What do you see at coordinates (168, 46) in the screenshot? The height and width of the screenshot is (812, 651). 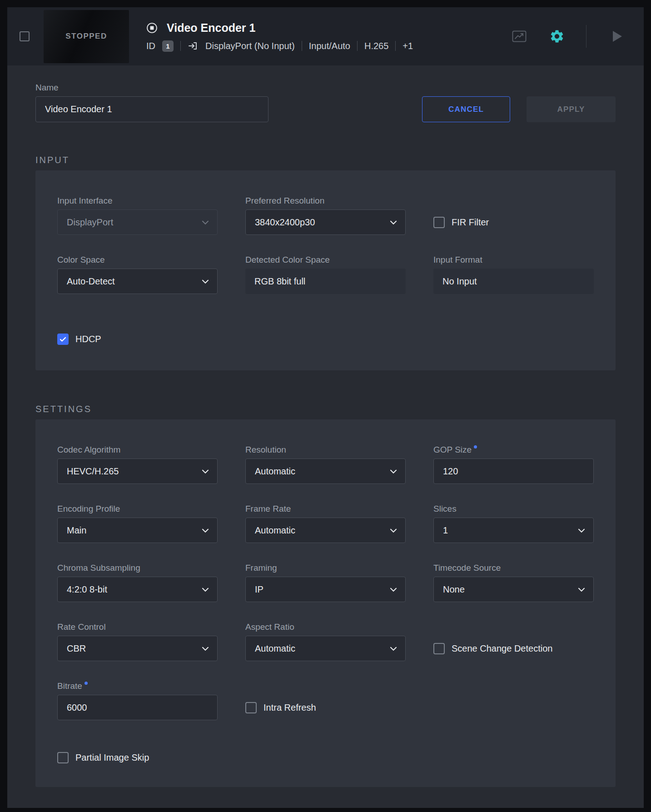 I see `id-badge: 1` at bounding box center [168, 46].